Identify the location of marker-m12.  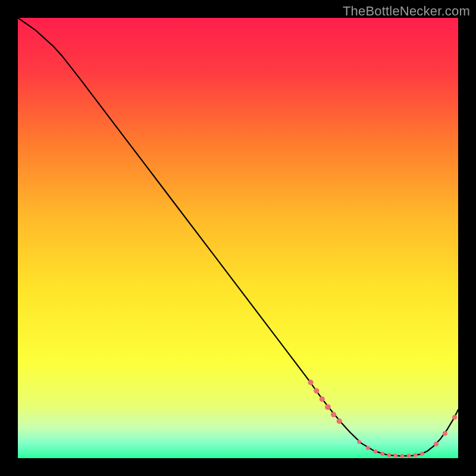
(396, 456).